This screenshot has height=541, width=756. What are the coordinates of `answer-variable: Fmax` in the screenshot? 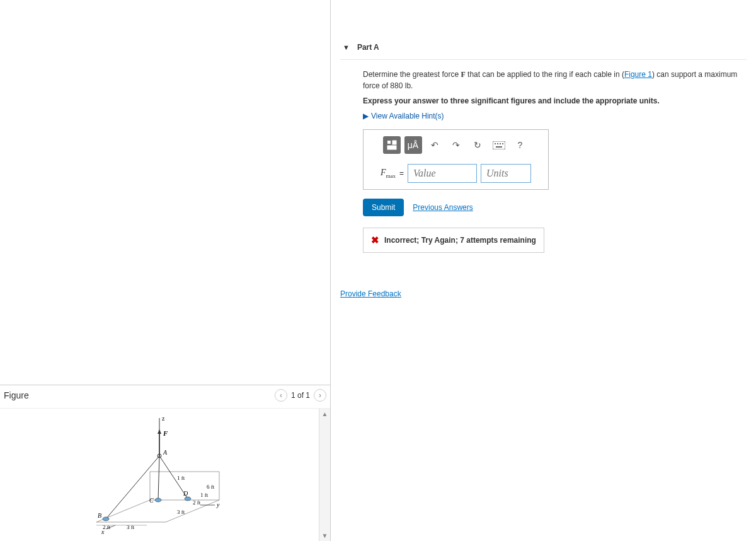 It's located at (388, 173).